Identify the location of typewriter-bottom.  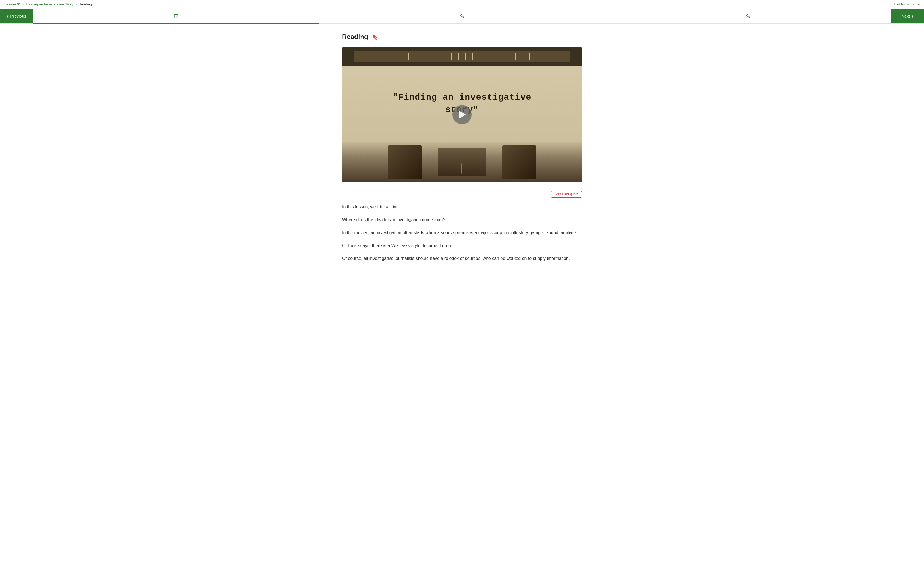
(462, 162).